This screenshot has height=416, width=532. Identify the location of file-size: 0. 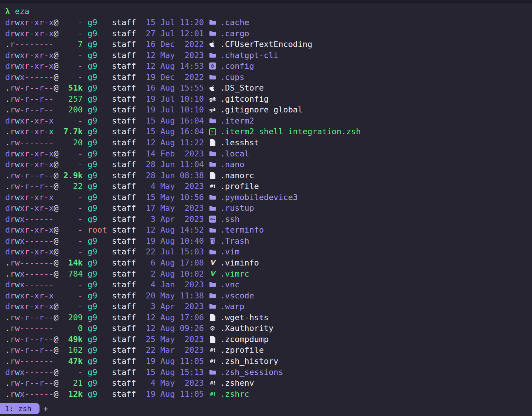
(71, 328).